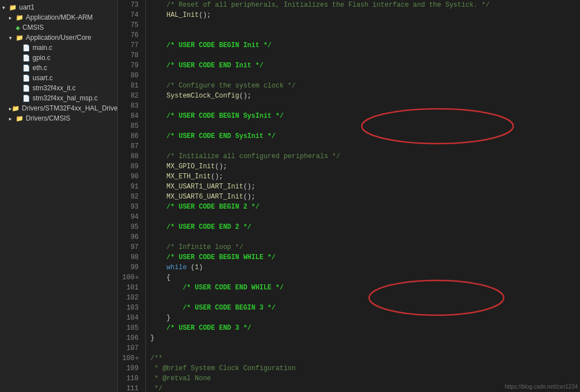  I want to click on line-number: 85, so click(131, 126).